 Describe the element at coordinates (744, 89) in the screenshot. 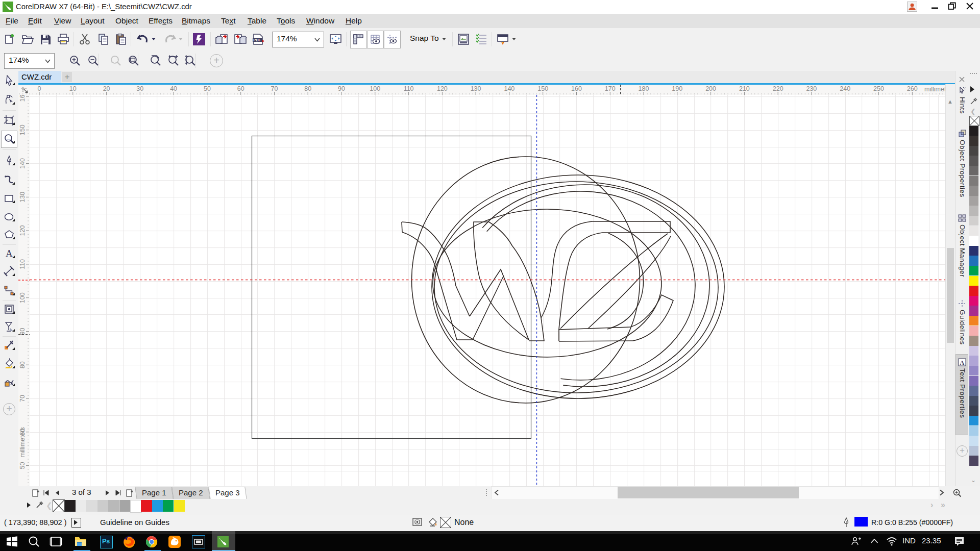

I see `svg-text: 210` at that location.